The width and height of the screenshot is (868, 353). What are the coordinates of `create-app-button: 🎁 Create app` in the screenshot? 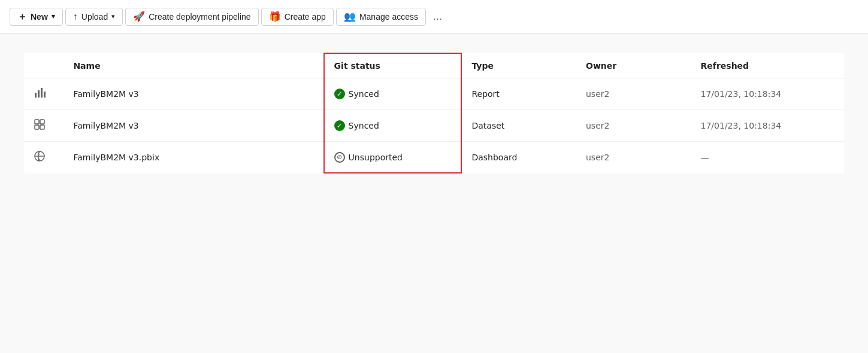 It's located at (297, 17).